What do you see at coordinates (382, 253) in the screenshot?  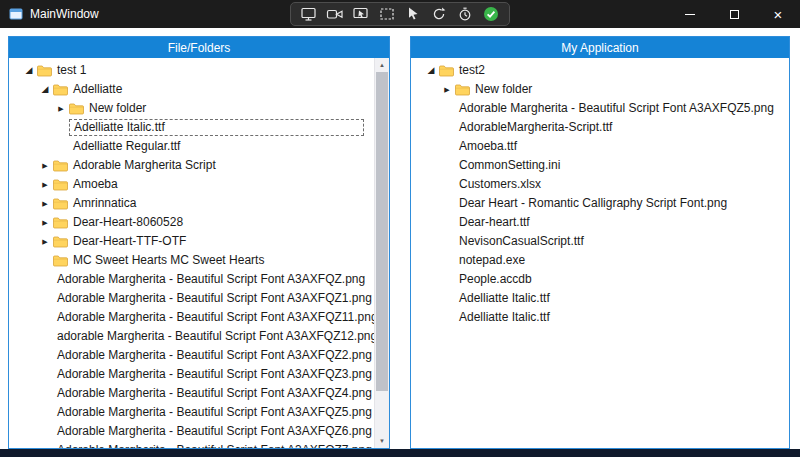 I see `scrollbar-track` at bounding box center [382, 253].